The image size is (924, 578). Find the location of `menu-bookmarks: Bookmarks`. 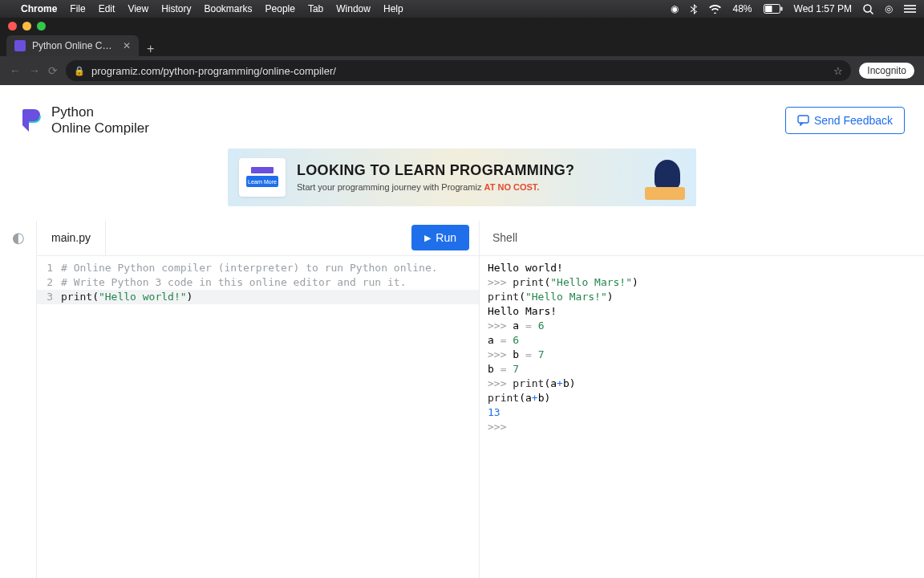

menu-bookmarks: Bookmarks is located at coordinates (229, 9).